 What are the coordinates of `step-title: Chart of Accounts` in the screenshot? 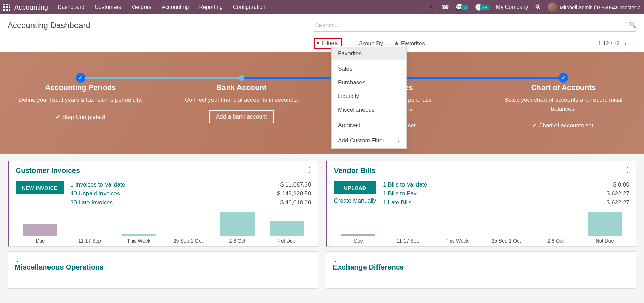 It's located at (564, 88).